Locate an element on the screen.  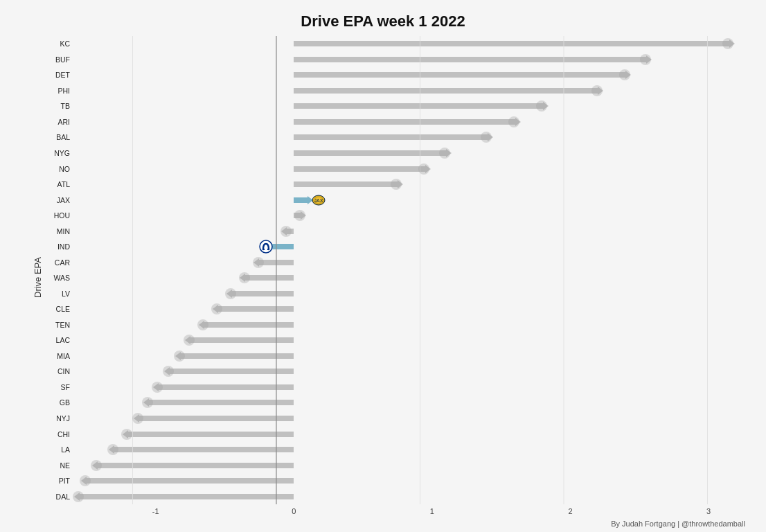
team-label: TB is located at coordinates (60, 106).